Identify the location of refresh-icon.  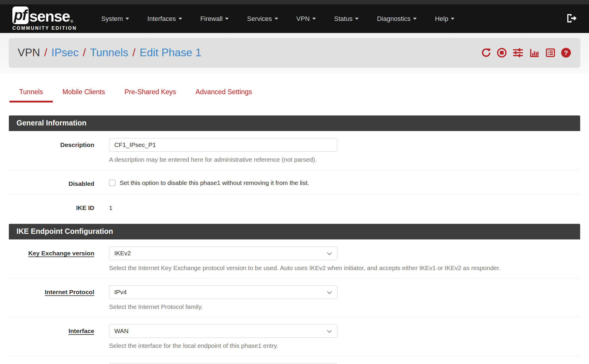
(486, 53).